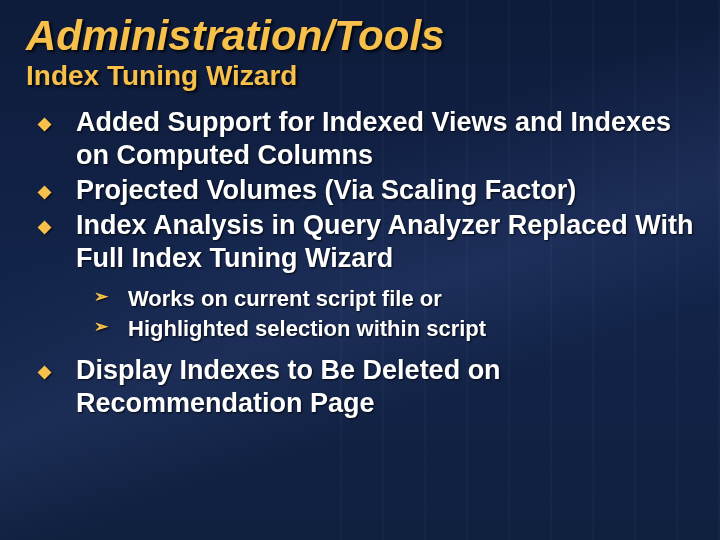 The width and height of the screenshot is (720, 540). Describe the element at coordinates (394, 300) in the screenshot. I see `sub-list-item: ➢ Works on current script file or` at that location.